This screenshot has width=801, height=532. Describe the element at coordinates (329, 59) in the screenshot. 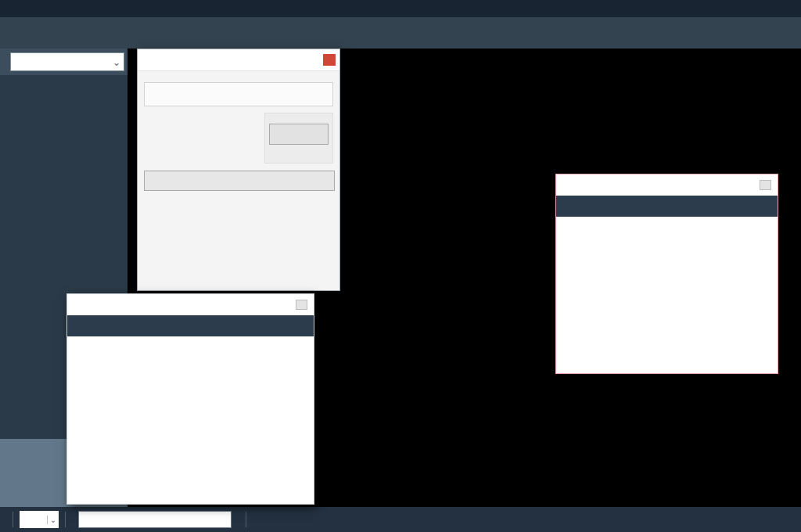

I see `dialog-close-button` at that location.